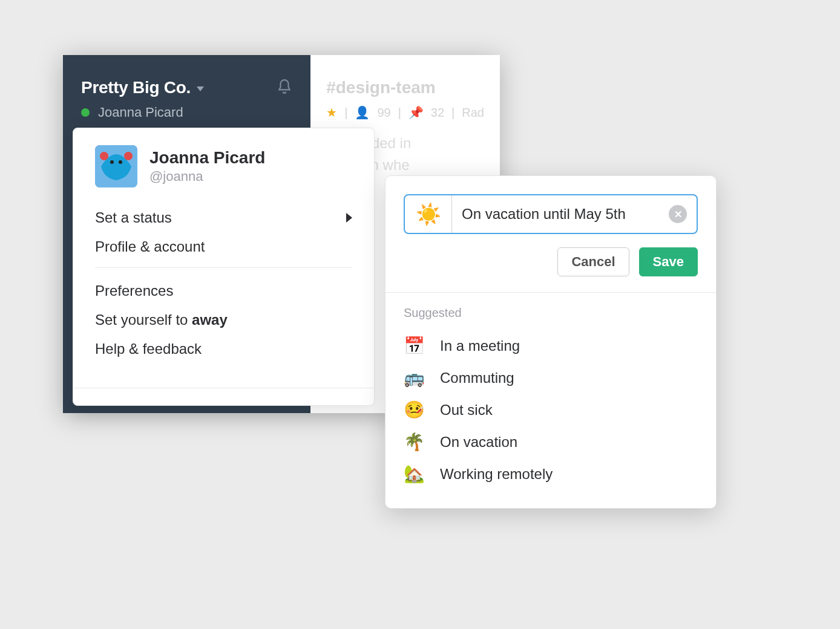  What do you see at coordinates (428, 214) in the screenshot?
I see `status-emoji-picker: ☀️` at bounding box center [428, 214].